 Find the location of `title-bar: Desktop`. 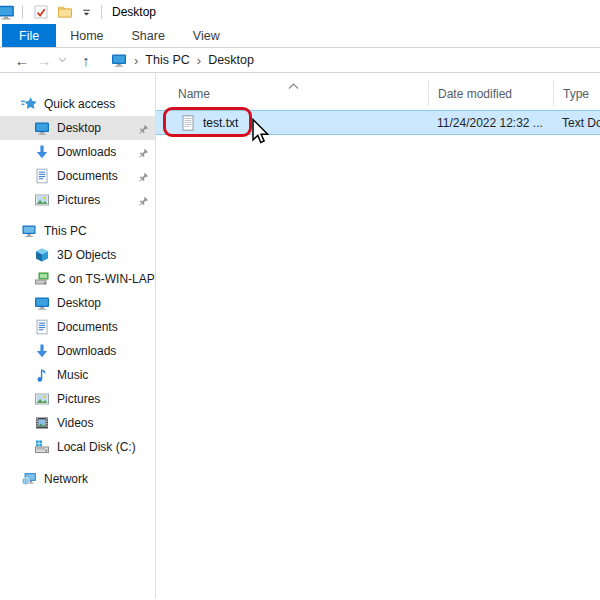

title-bar: Desktop is located at coordinates (300, 12).